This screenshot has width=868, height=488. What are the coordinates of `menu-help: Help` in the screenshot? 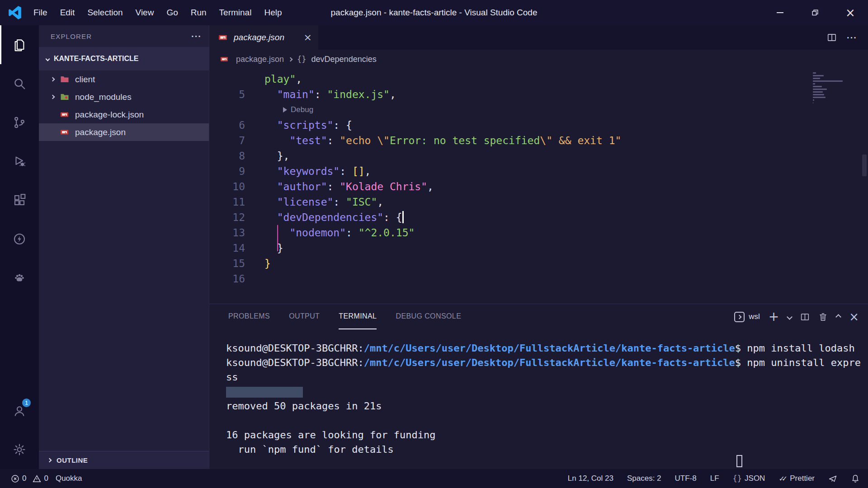 It's located at (273, 13).